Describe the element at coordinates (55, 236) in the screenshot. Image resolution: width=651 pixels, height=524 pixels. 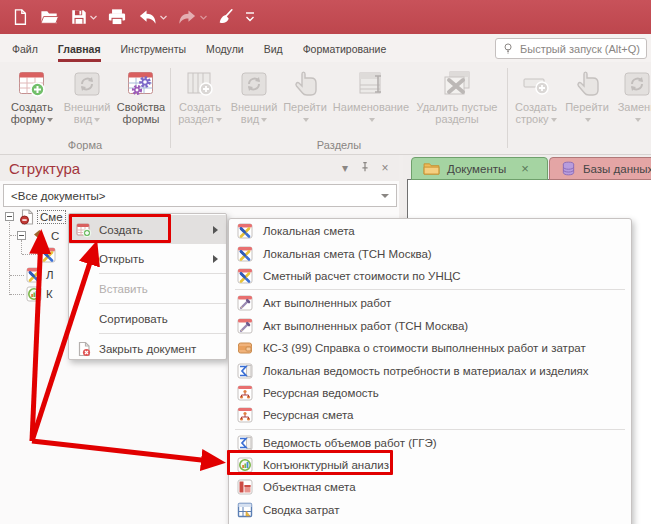
I see `tree-node-label: С` at that location.